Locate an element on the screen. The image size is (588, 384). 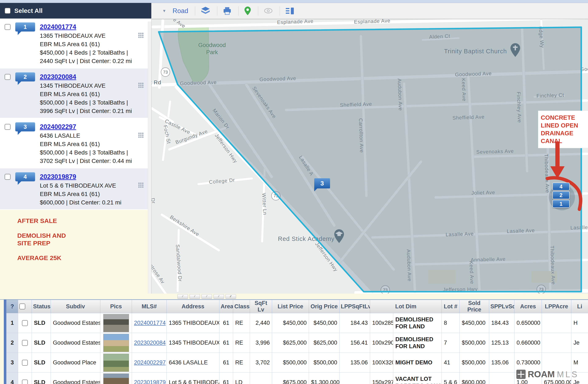
listing-detail-line: $500,000 | 4 Beds | 3 TotalBaths | is located at coordinates (86, 153).